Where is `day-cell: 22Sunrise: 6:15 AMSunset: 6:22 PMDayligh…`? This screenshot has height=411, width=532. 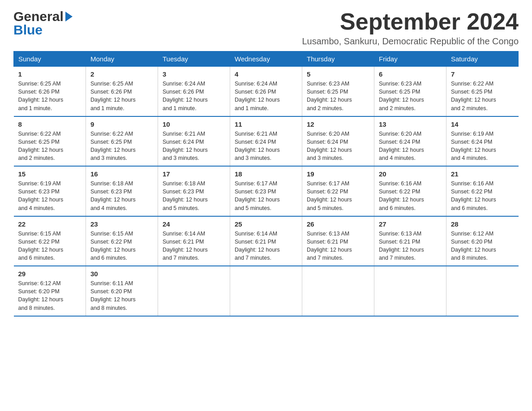
day-cell: 22Sunrise: 6:15 AMSunset: 6:22 PMDayligh… is located at coordinates (50, 241).